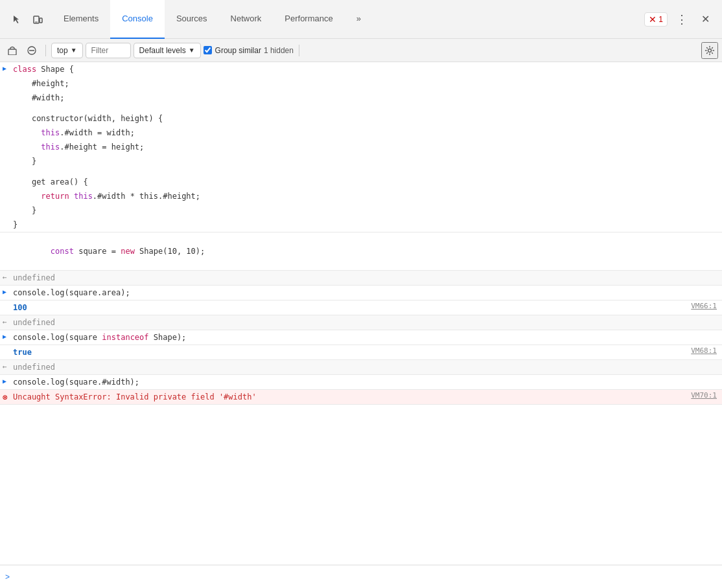 Image resolution: width=722 pixels, height=588 pixels. I want to click on tab-network: Network, so click(246, 19).